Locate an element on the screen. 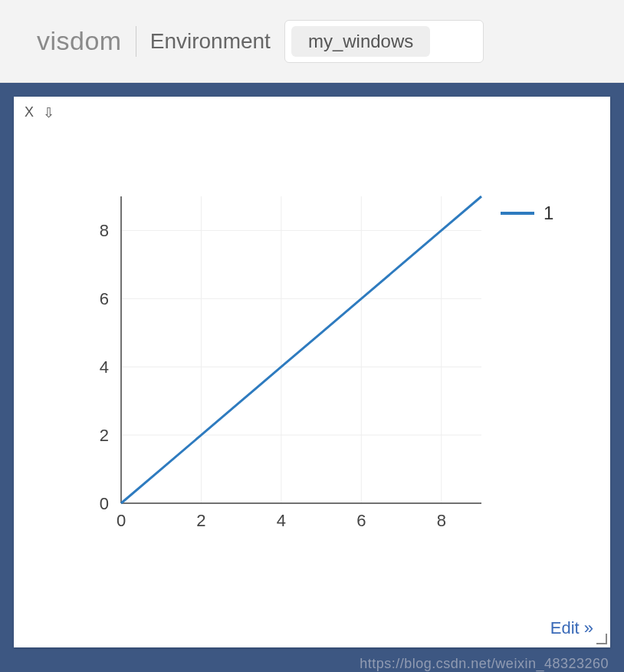 This screenshot has height=672, width=624. legend-swatch is located at coordinates (517, 213).